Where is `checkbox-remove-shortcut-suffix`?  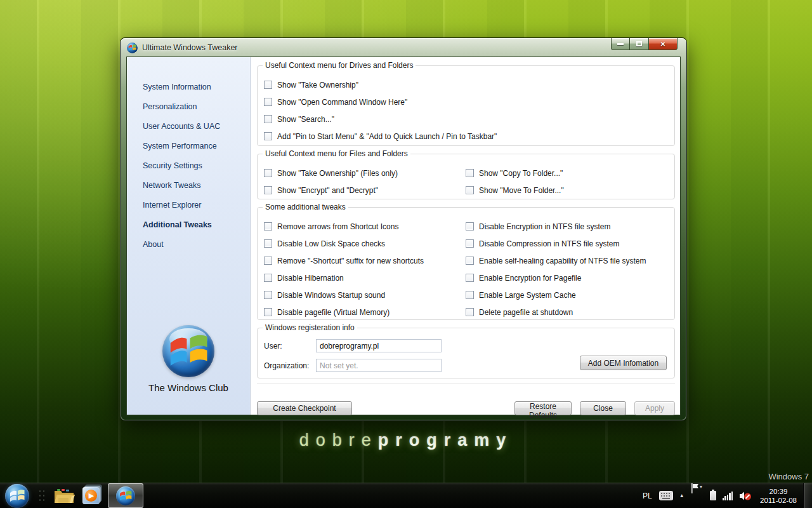 checkbox-remove-shortcut-suffix is located at coordinates (268, 260).